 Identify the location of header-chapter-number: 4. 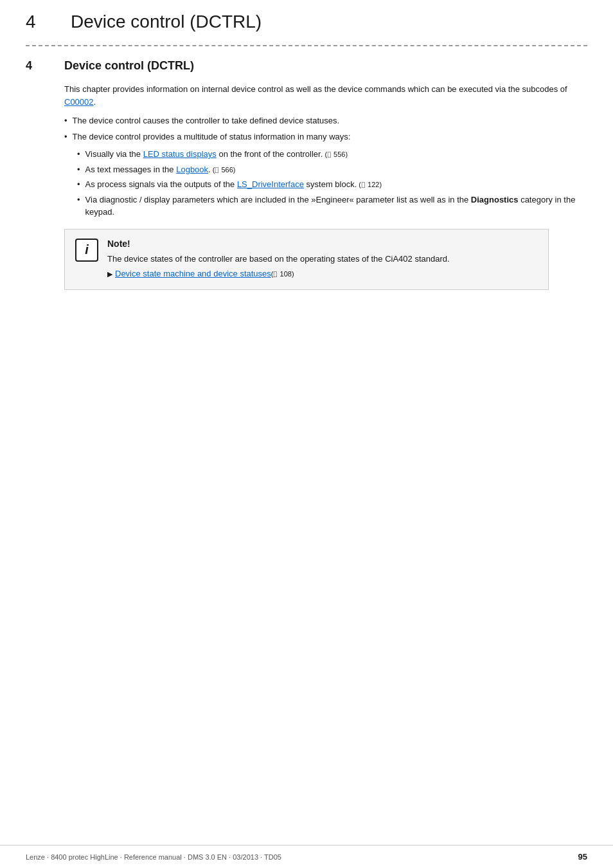
(39, 22).